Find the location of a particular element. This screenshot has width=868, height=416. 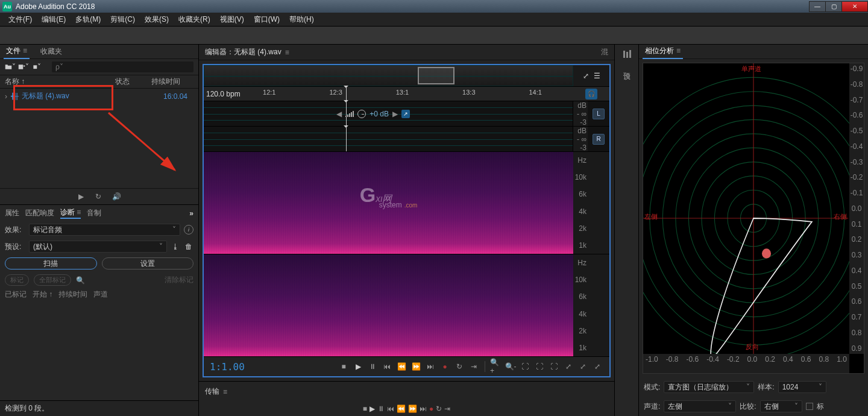

more-tabs-icon: » is located at coordinates (192, 213).